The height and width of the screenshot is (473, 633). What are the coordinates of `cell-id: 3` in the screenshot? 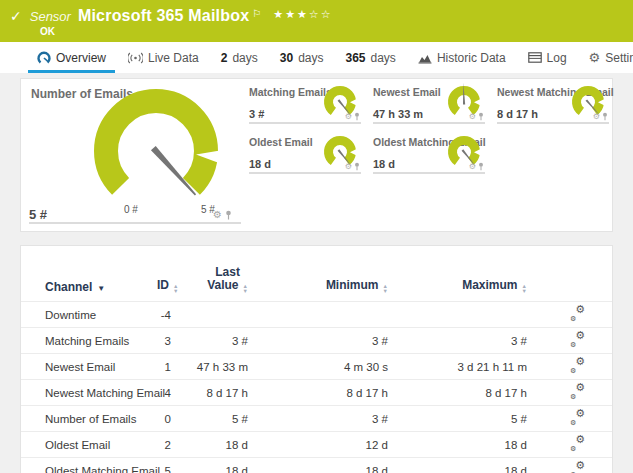 It's located at (164, 341).